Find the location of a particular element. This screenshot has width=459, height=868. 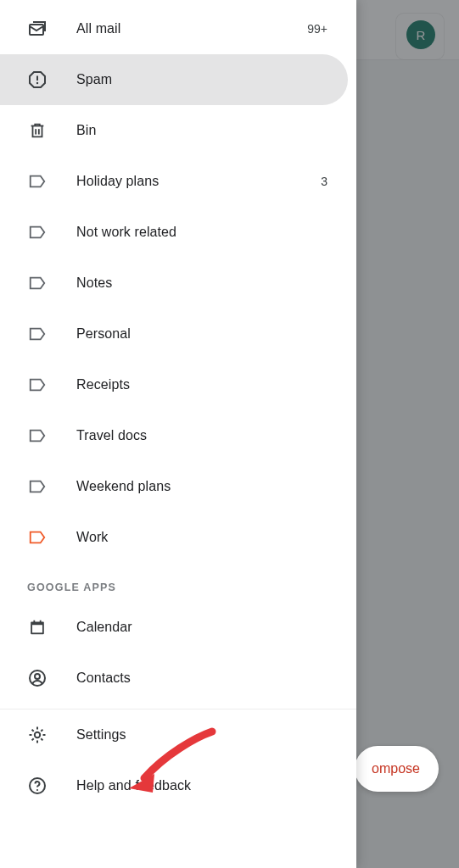

section-header-google-apps: GOOGLE APPS is located at coordinates (178, 582).